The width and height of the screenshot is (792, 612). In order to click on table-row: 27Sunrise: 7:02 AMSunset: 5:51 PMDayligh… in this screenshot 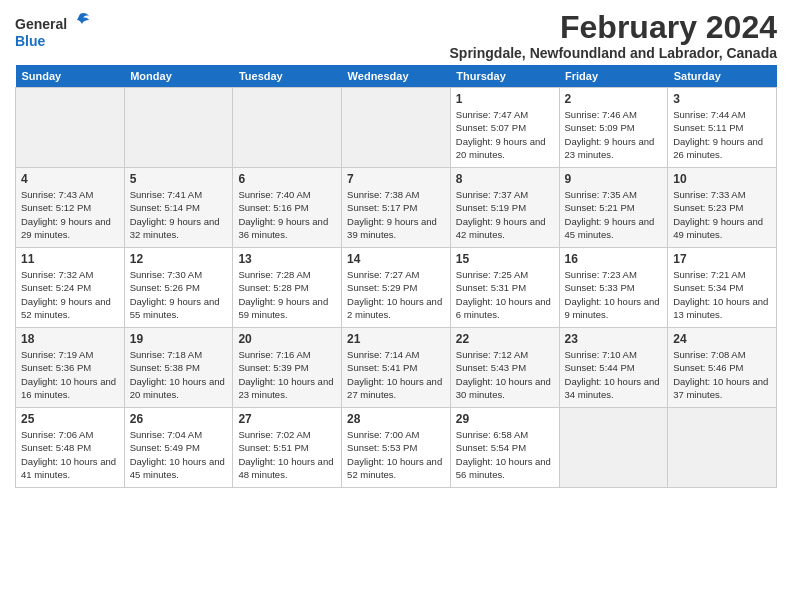, I will do `click(288, 448)`.